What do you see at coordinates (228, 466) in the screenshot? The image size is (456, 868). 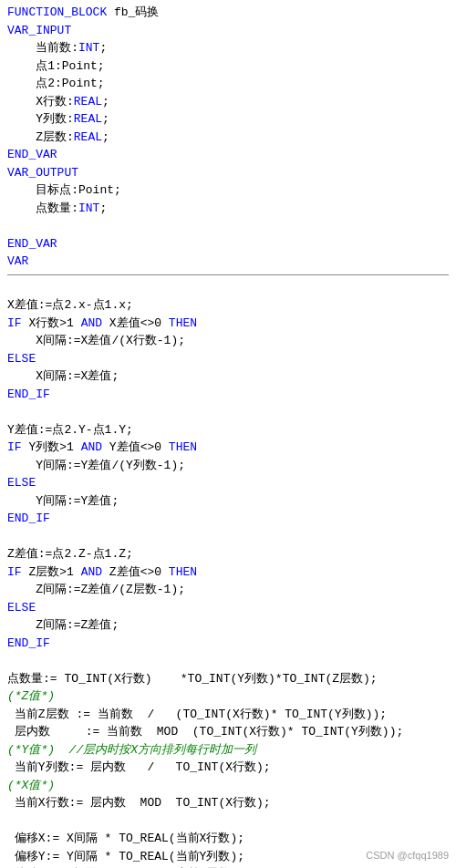 I see `code-line-y-interval: Y间隔:=Y差值/(Y列数-1);` at bounding box center [228, 466].